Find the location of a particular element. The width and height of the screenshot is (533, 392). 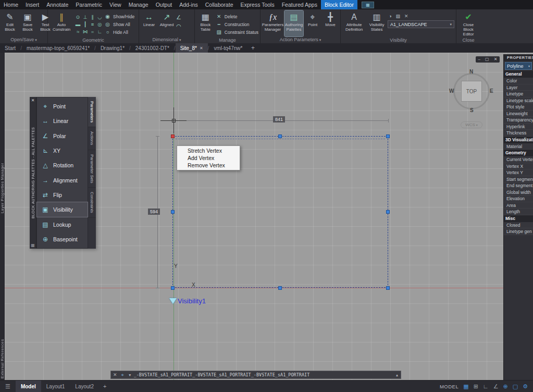

panel-label-action-parameters: Action Parameters is located at coordinates (300, 40).